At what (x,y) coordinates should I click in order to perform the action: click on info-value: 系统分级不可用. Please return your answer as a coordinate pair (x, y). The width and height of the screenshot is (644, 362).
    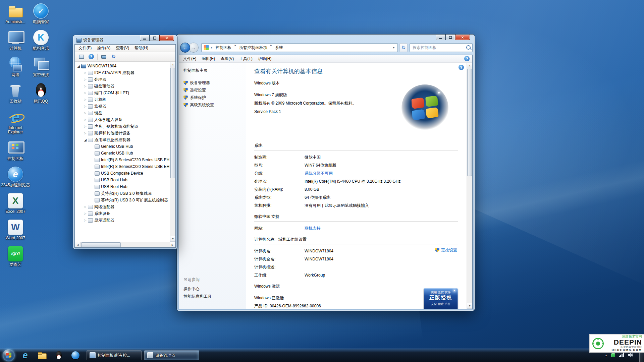
    Looking at the image, I should click on (319, 174).